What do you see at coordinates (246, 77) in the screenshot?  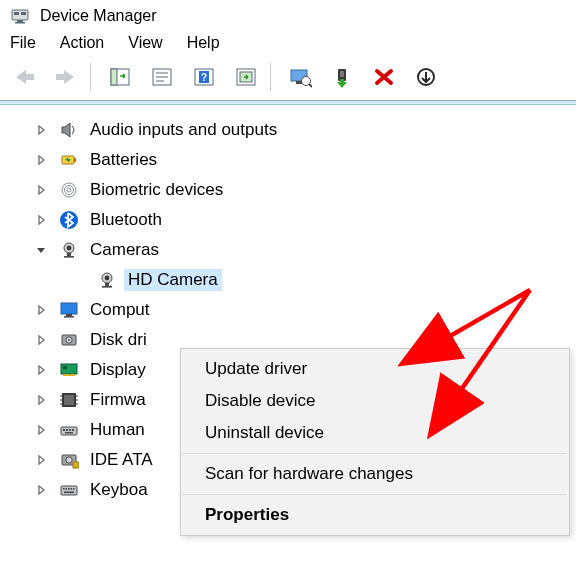 I see `scan-hardware-button` at bounding box center [246, 77].